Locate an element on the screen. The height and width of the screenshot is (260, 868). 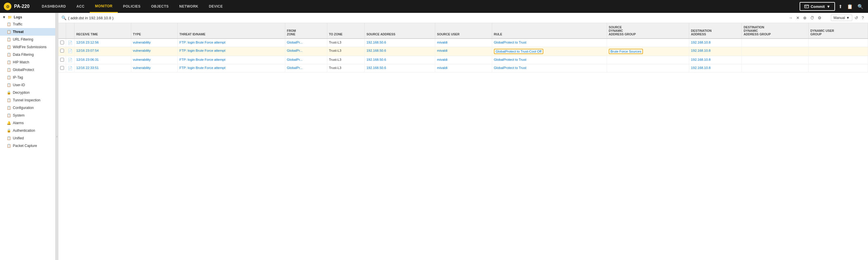
nav-device: DEVICE is located at coordinates (216, 6).